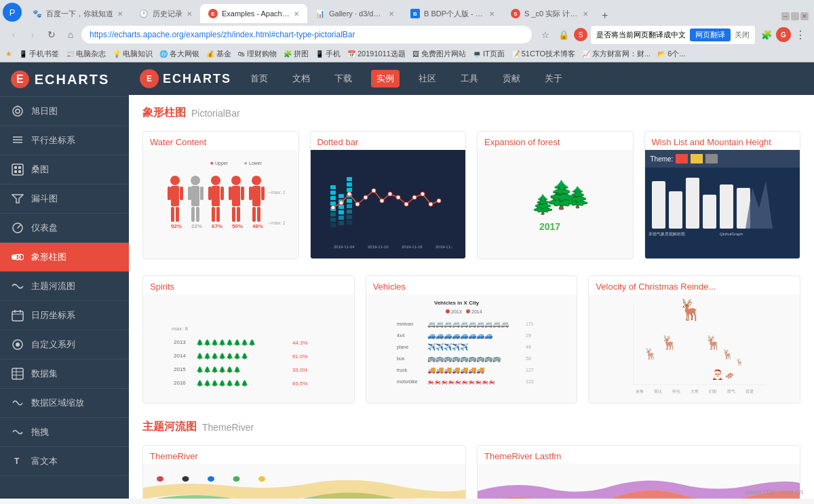 Image resolution: width=814 pixels, height=504 pixels. Describe the element at coordinates (64, 258) in the screenshot. I see `sidebar-item-pictorial: 象形柱图` at that location.